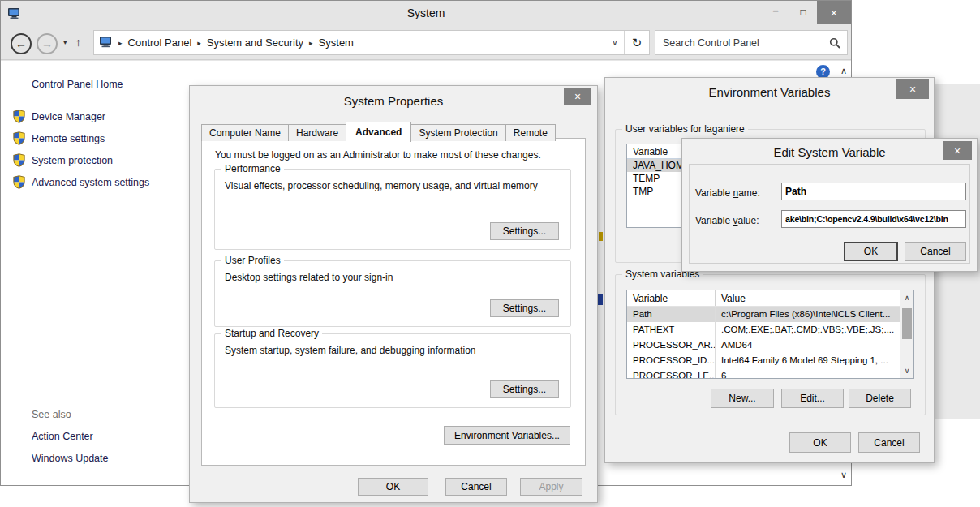 Image resolution: width=980 pixels, height=507 pixels. Describe the element at coordinates (524, 231) in the screenshot. I see `performance-settings-button: Settings...` at that location.